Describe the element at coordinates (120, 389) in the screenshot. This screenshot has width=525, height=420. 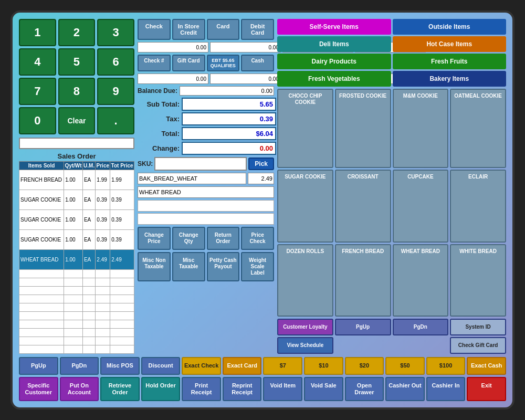
I see `bottom2-btn-retrieve-order: Retrieve Order` at that location.